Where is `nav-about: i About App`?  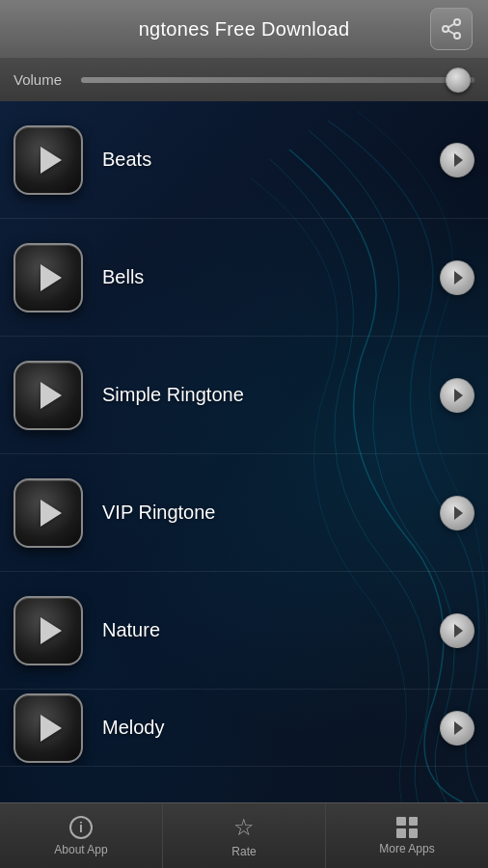 nav-about: i About App is located at coordinates (81, 835).